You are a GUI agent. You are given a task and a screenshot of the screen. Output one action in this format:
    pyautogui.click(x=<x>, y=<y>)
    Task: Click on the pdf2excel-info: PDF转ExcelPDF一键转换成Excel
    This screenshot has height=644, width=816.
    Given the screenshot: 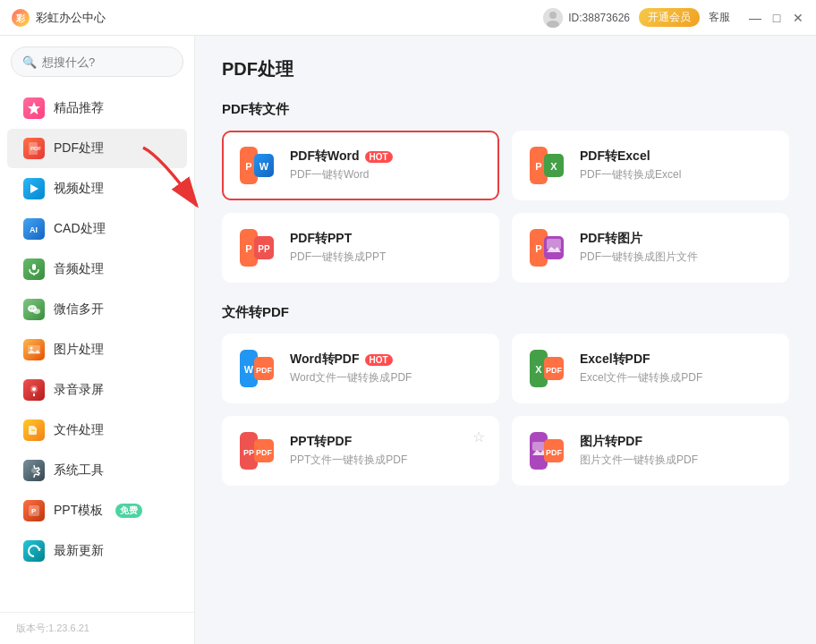 What is the action you would take?
    pyautogui.click(x=676, y=165)
    